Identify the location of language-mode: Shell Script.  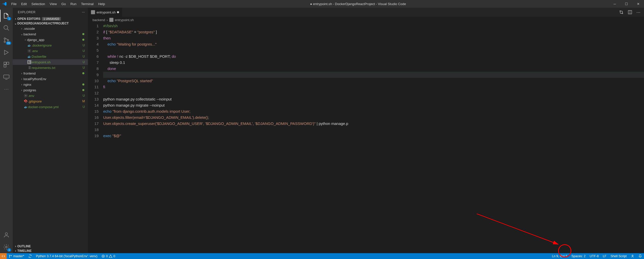
(619, 256).